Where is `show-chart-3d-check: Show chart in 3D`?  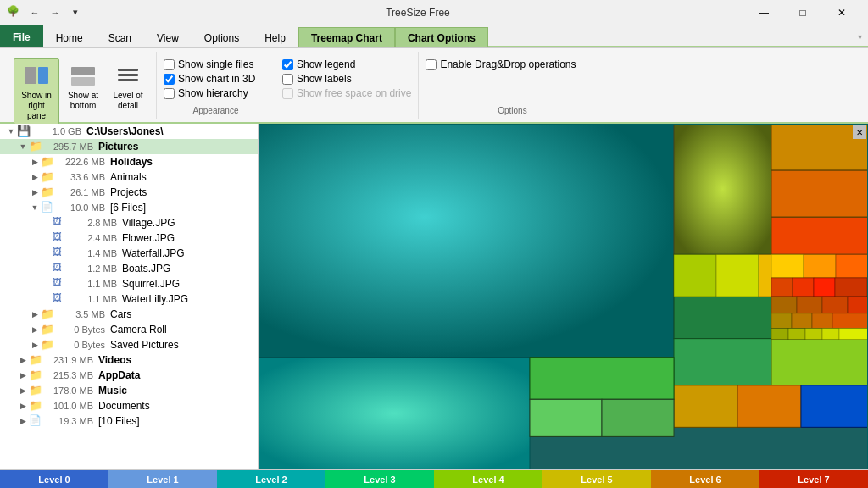 show-chart-3d-check: Show chart in 3D is located at coordinates (209, 79).